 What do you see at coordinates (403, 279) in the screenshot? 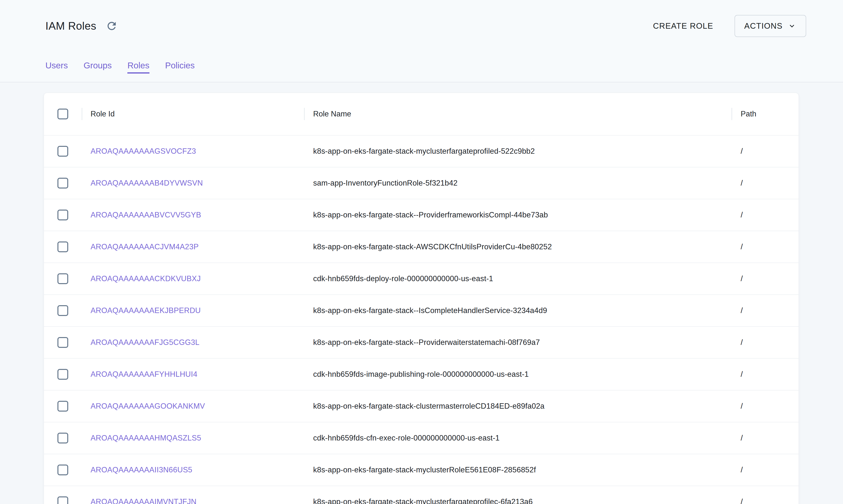
I see `role-name-text: cdk-hnb659fds-deploy-role-000000000000-u…` at bounding box center [403, 279].